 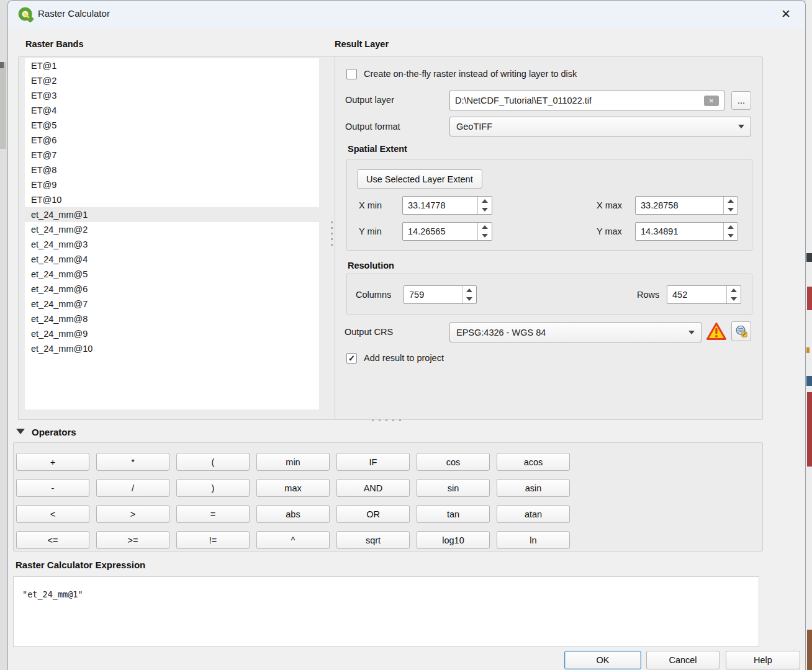 What do you see at coordinates (370, 205) in the screenshot?
I see `x-min-label: X min` at bounding box center [370, 205].